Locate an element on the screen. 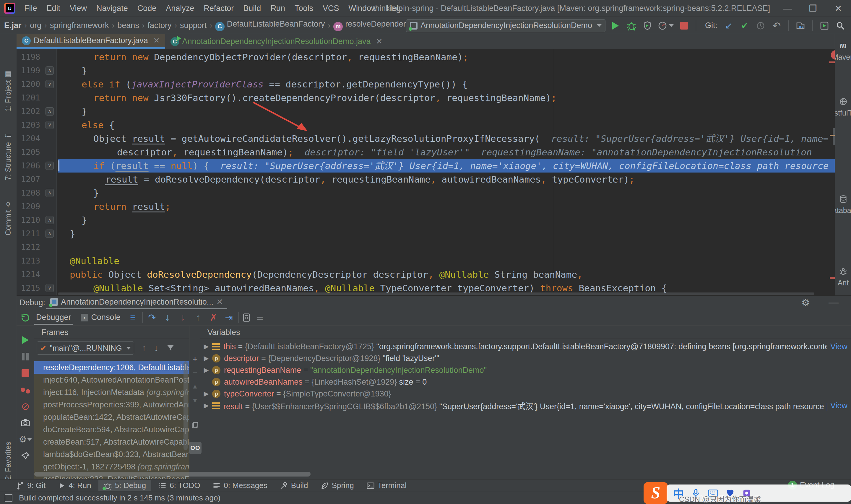 The height and width of the screenshot is (504, 851). menu-refactor: Refactor is located at coordinates (219, 8).